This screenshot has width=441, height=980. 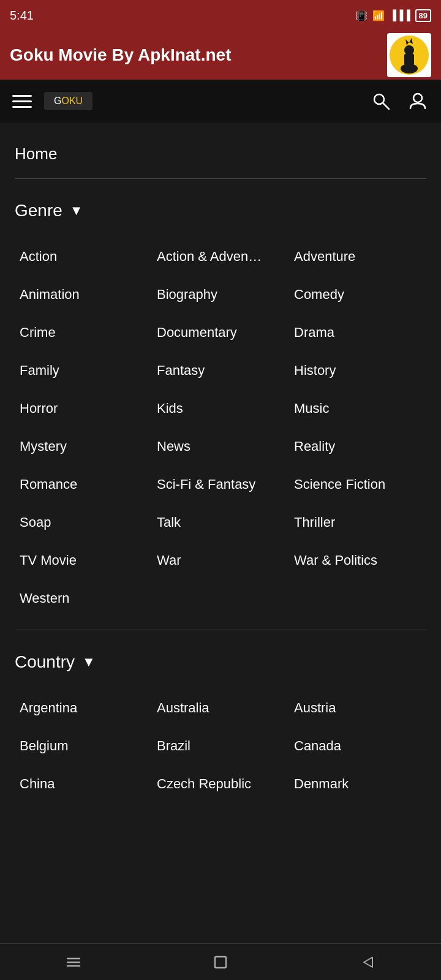 What do you see at coordinates (89, 662) in the screenshot?
I see `country-chevron-icon: ▼` at bounding box center [89, 662].